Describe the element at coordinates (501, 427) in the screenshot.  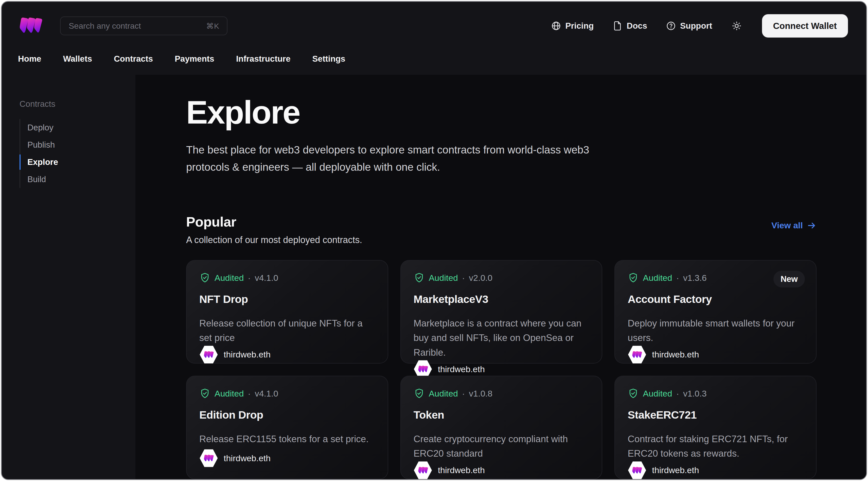
I see `contract-card: Audited · v1.0.8 Token Create cryptocurr…` at that location.